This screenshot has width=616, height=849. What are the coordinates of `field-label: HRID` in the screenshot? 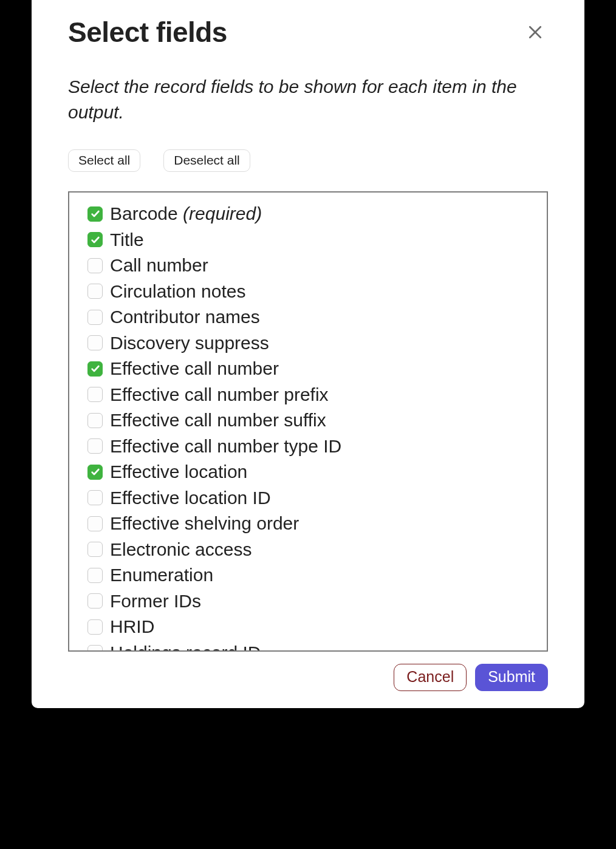 It's located at (132, 627).